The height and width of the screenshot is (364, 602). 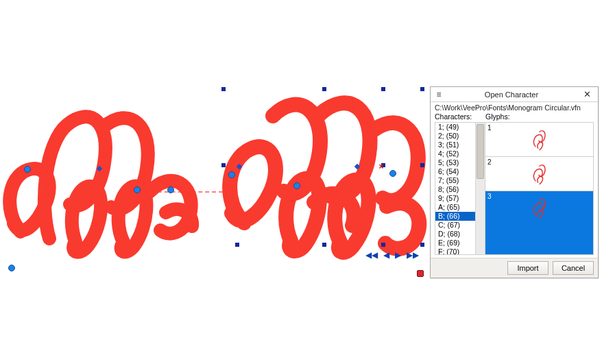 What do you see at coordinates (455, 163) in the screenshot?
I see `char-item: 5; (53)` at bounding box center [455, 163].